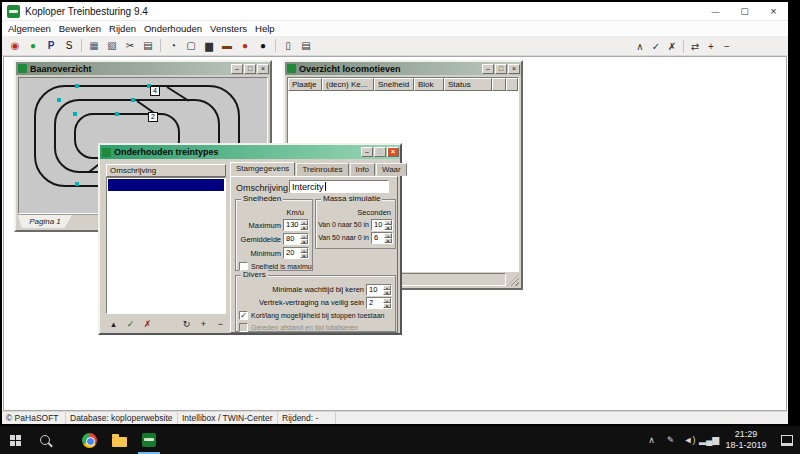 Image resolution: width=800 pixels, height=454 pixels. I want to click on menu-item-help: Help, so click(265, 28).